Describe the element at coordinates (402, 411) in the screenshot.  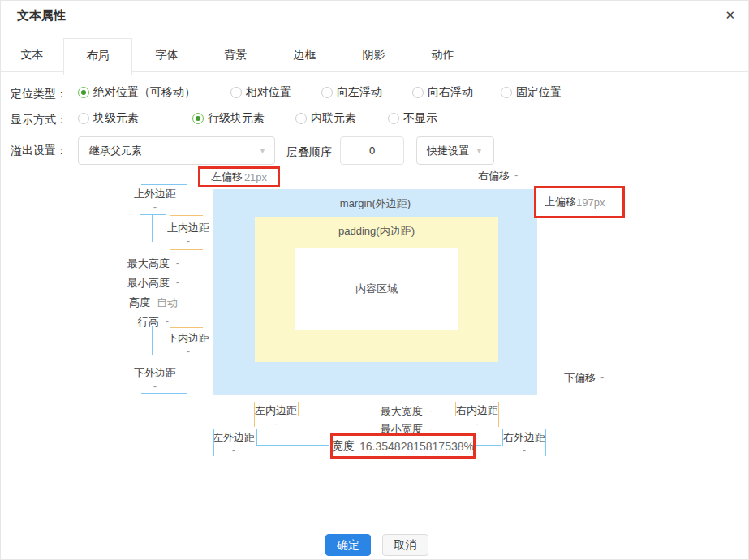
I see `max-width-label: 最大宽度` at that location.